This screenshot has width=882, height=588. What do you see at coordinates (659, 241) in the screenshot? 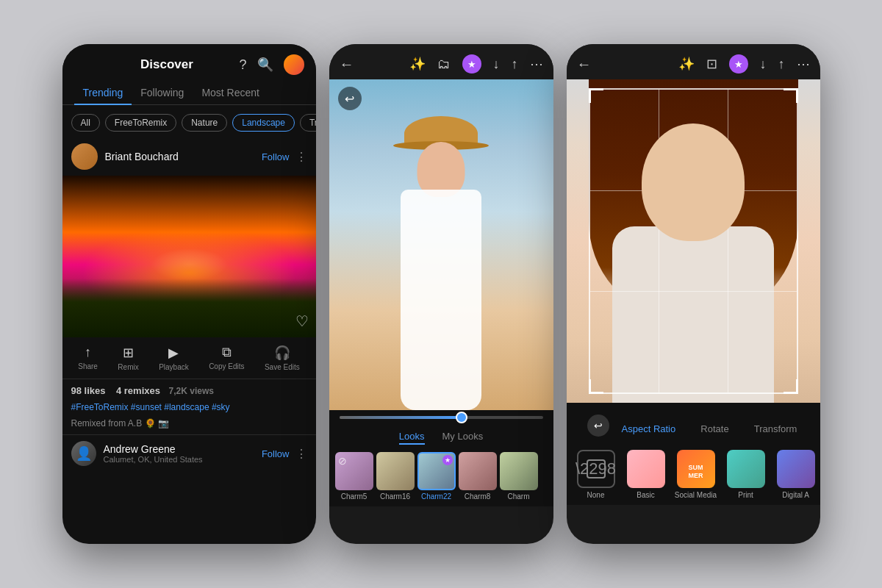
I see `grid-line-v1` at bounding box center [659, 241].